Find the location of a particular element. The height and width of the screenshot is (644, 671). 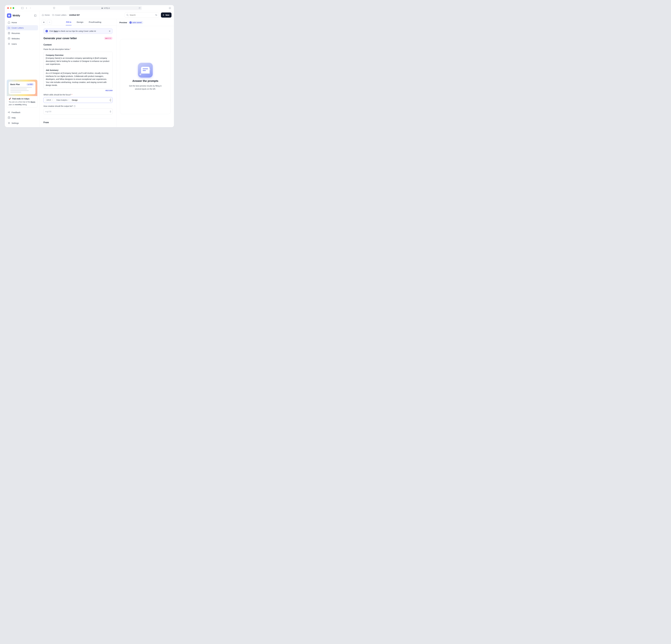

plan-title: Basic Plan is located at coordinates (15, 84).